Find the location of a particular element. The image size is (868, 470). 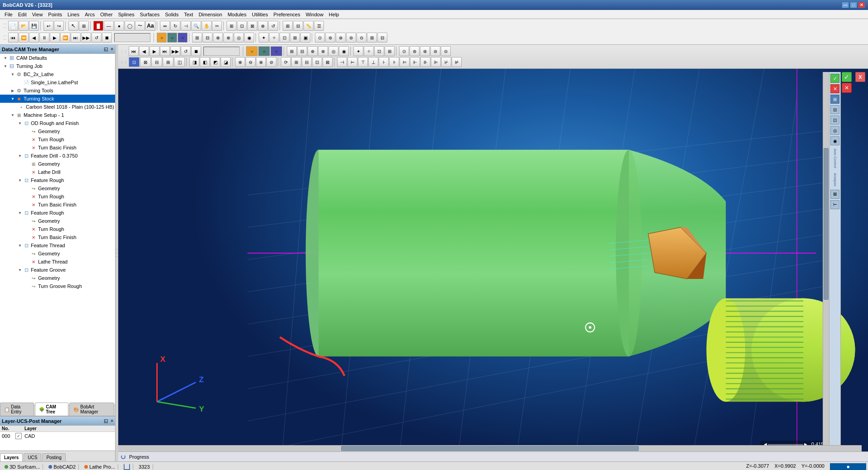

expander-feature-groove: ▼ is located at coordinates (20, 270).